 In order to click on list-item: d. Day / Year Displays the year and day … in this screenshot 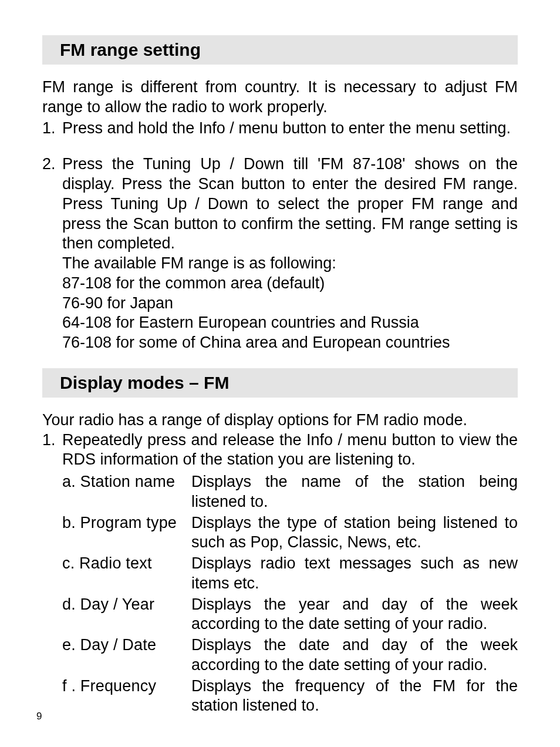, I will do `click(290, 615)`.